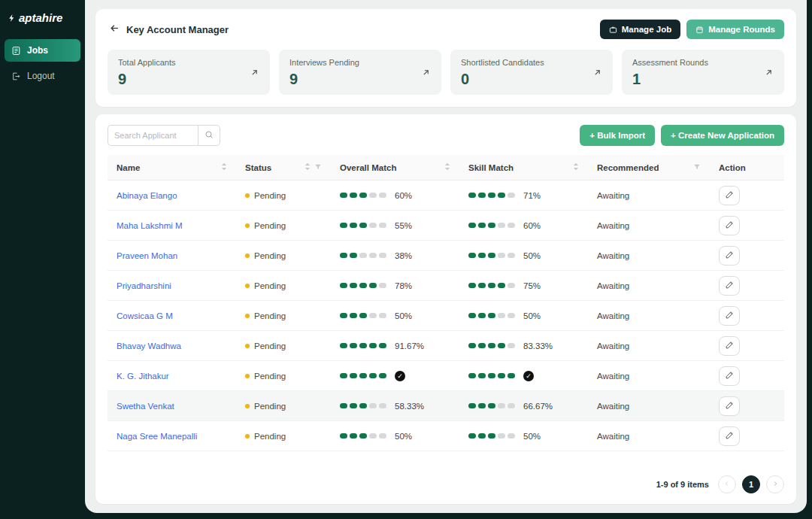 The height and width of the screenshot is (519, 812). Describe the element at coordinates (641, 29) in the screenshot. I see `manage-job-button: Manage Job` at that location.